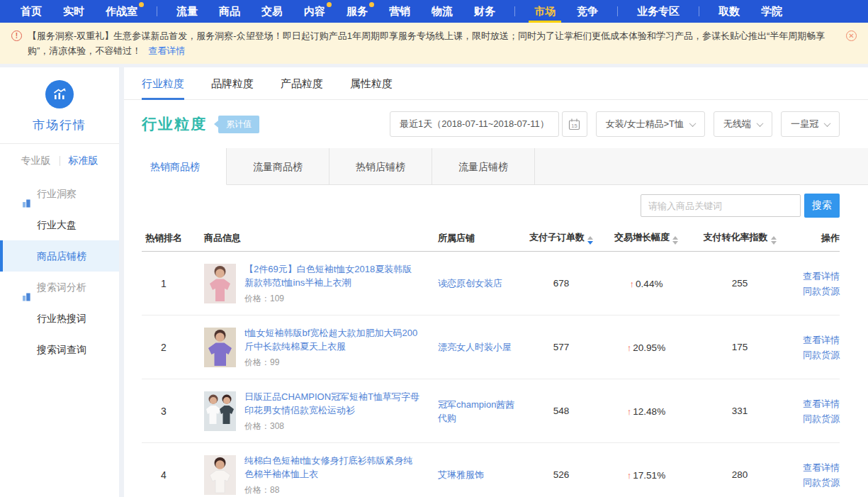  I want to click on product-title-link: 纯棉白色短袖t恤女修身打底衫韩版紧身纯色棉半袖体恤上衣, so click(332, 467).